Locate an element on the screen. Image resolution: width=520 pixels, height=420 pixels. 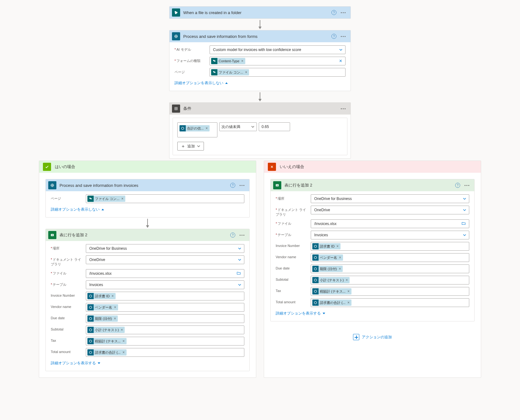
total-amount-label: Total amount is located at coordinates (292, 301).